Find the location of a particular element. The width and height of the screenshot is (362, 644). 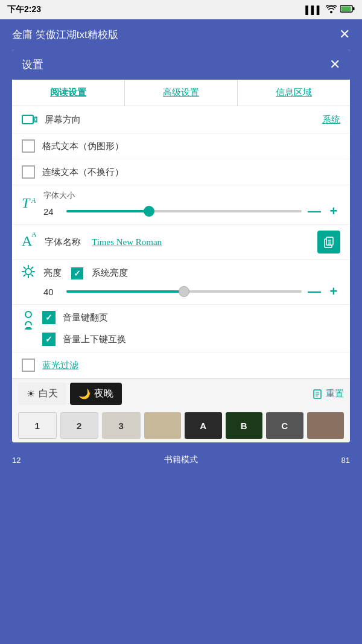

continuous-text-label: 连续文本（不换行） is located at coordinates (83, 173).